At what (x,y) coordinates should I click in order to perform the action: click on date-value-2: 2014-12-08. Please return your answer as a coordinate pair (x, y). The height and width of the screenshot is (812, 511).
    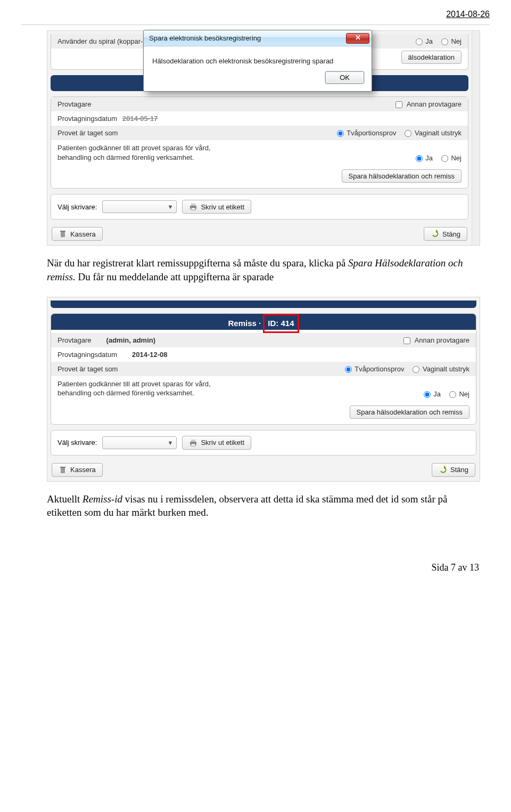
    Looking at the image, I should click on (150, 355).